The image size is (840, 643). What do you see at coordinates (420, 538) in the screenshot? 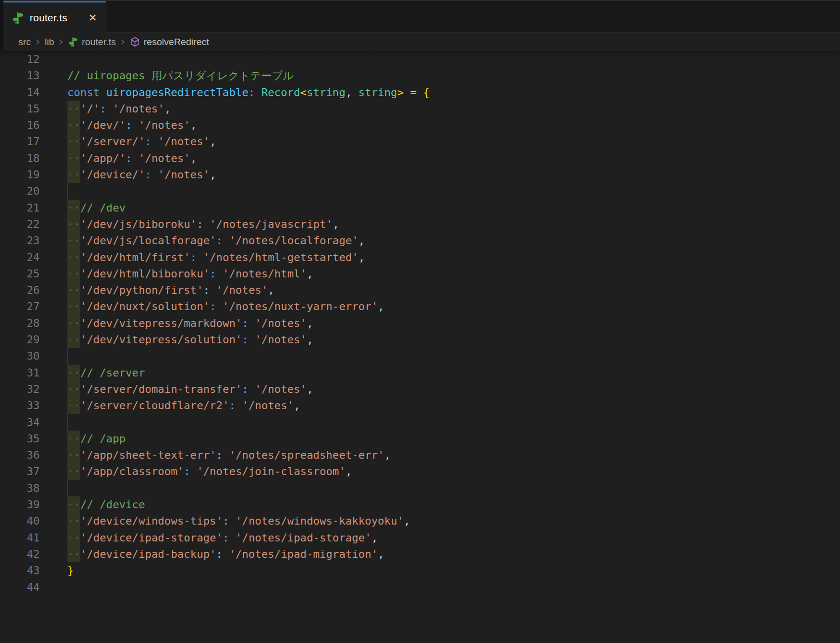
I see `code-line: 41··'/device/ipad-storage': '/notes/ipad…` at bounding box center [420, 538].